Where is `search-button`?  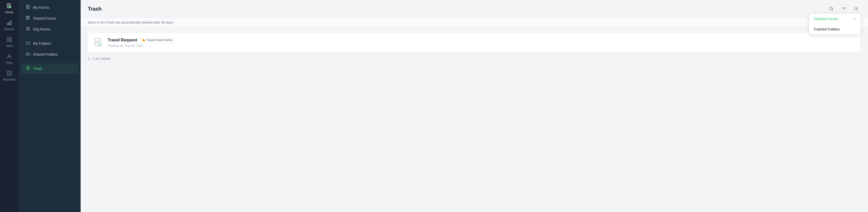
search-button is located at coordinates (831, 9).